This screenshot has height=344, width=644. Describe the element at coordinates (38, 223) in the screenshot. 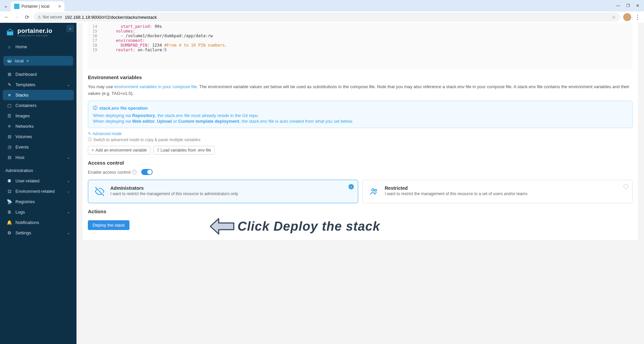

I see `sidebar-admin-item-notifications: 🔔Notifications` at that location.